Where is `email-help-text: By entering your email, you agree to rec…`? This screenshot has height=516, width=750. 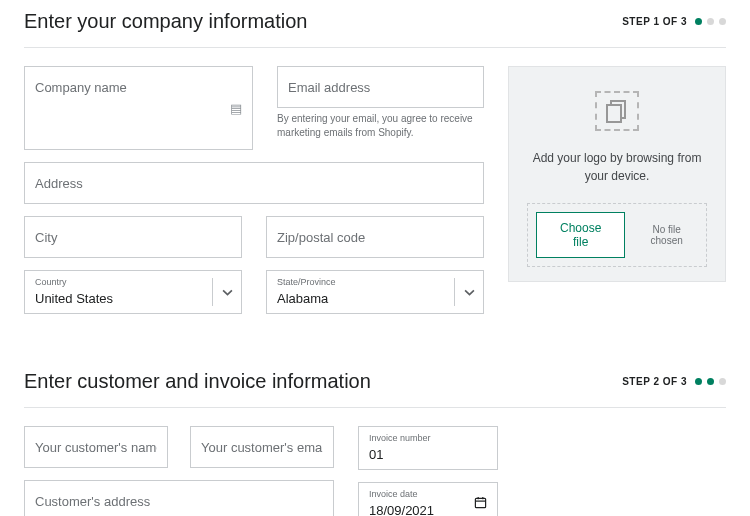 email-help-text: By entering your email, you agree to rec… is located at coordinates (380, 126).